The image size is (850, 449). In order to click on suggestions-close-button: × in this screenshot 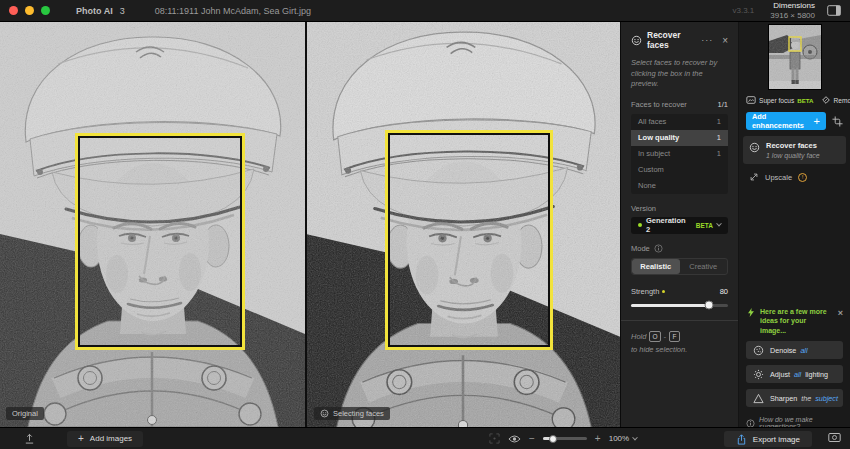, I will do `click(840, 321)`.